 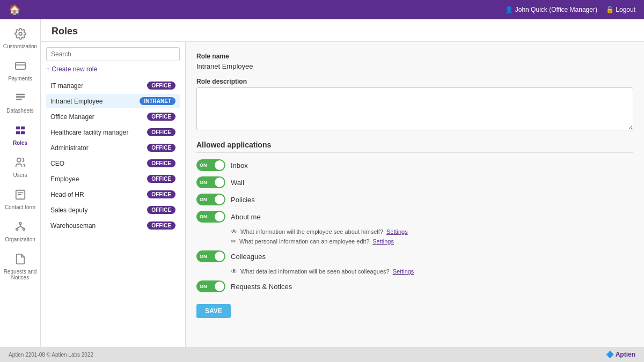 I want to click on search-input, so click(x=113, y=54).